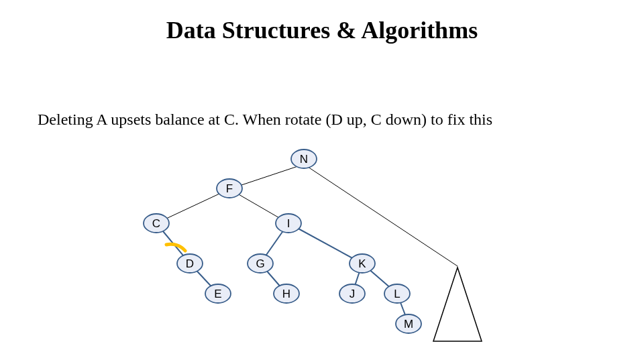 Image resolution: width=644 pixels, height=362 pixels. What do you see at coordinates (229, 188) in the screenshot?
I see `node-F: F` at bounding box center [229, 188].